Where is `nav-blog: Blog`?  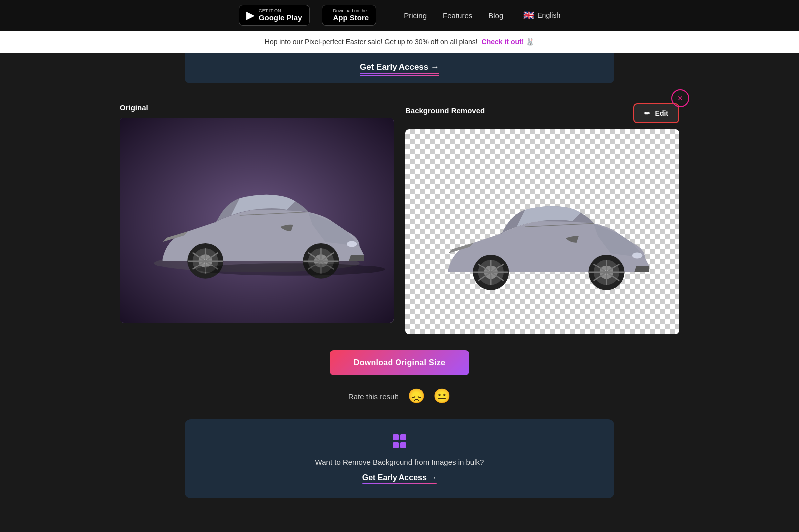 nav-blog: Blog is located at coordinates (496, 16).